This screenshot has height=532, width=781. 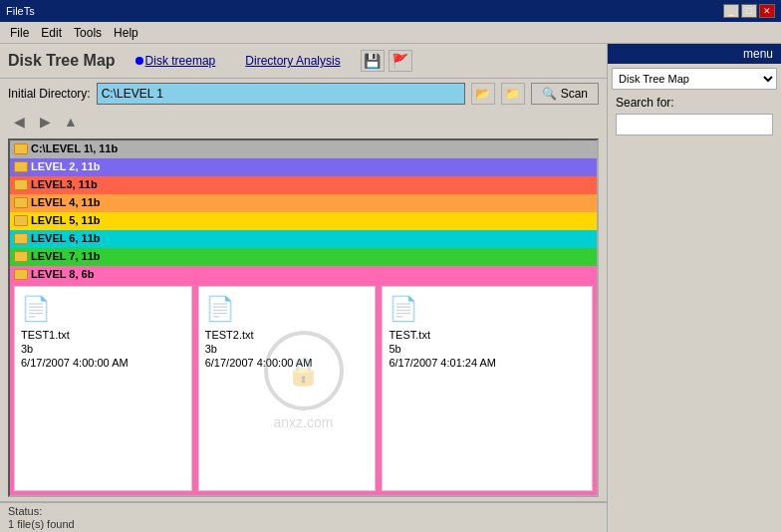 What do you see at coordinates (21, 275) in the screenshot?
I see `folder-icon-lv8` at bounding box center [21, 275].